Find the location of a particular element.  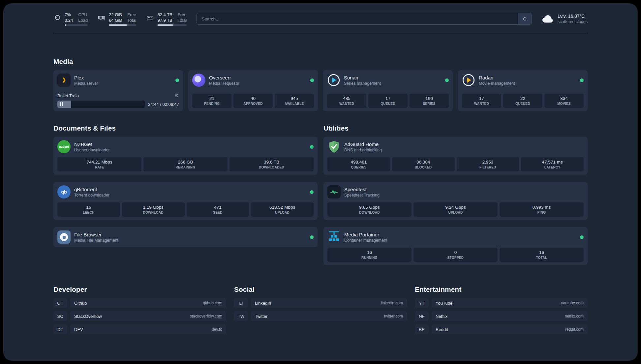

service-card-adguard: AdGuard Home DNS and adblocking 498,461 … is located at coordinates (456, 156).